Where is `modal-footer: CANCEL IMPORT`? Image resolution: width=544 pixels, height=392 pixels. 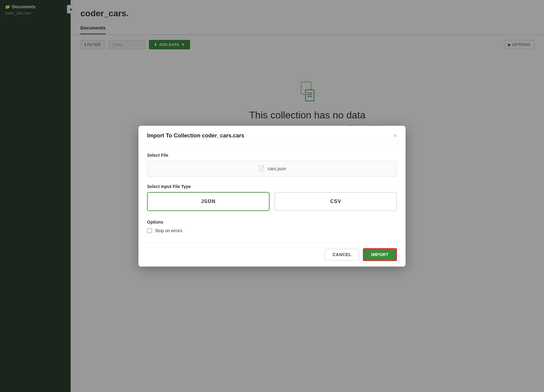
modal-footer: CANCEL IMPORT is located at coordinates (272, 255).